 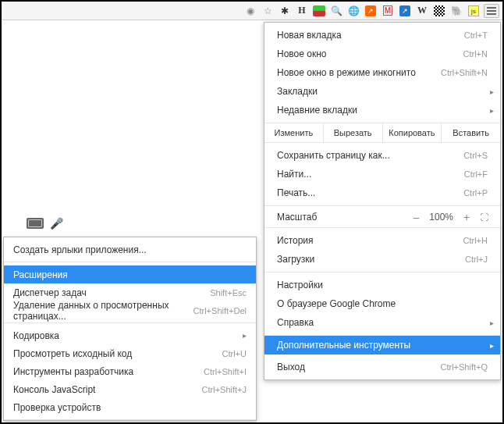 What do you see at coordinates (343, 217) in the screenshot?
I see `zoom-label: Масштаб` at bounding box center [343, 217].